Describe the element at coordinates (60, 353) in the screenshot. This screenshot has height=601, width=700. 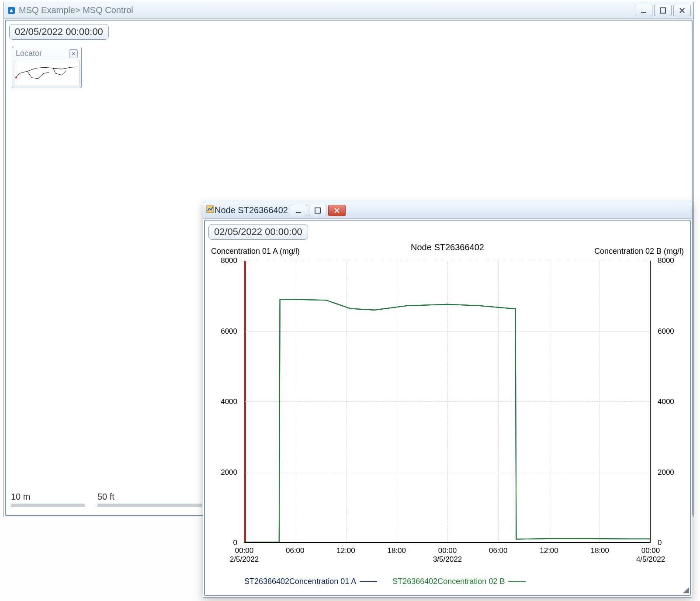
I see `map-node-label: ST26365403` at that location.